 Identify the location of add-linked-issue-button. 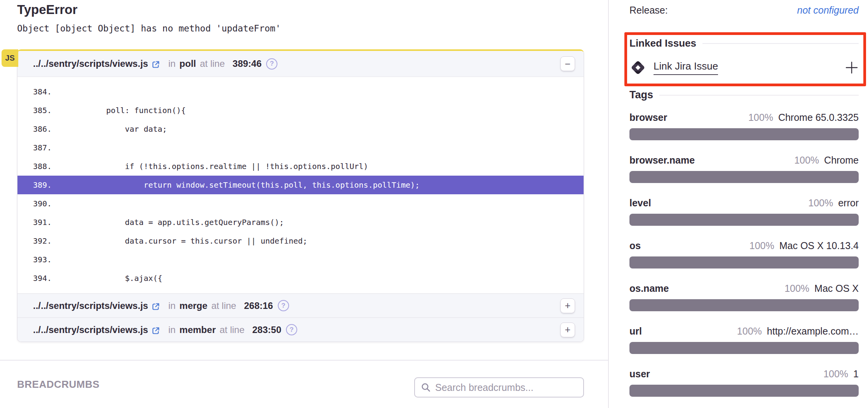
(852, 68).